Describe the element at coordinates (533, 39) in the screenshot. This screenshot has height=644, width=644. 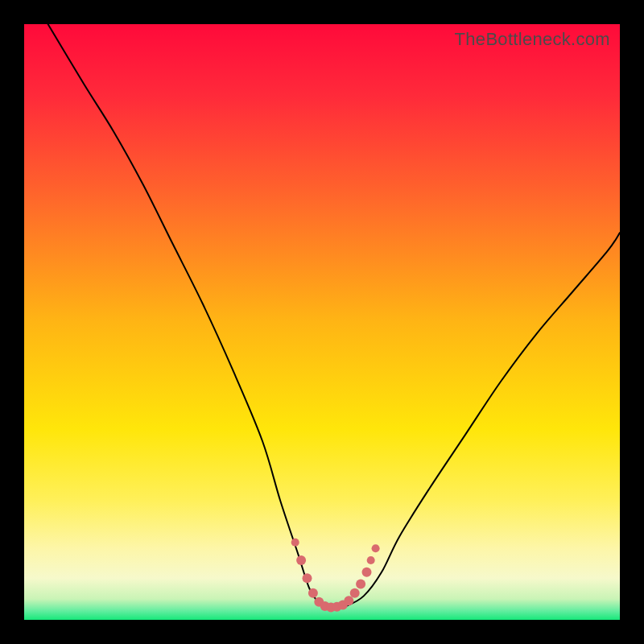
I see `watermark-text: TheBottleneck.com` at that location.